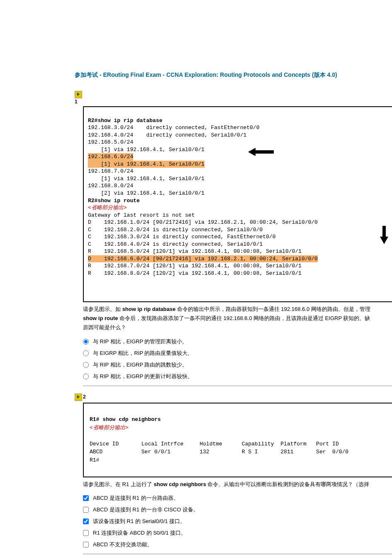 This screenshot has width=392, height=555. Describe the element at coordinates (123, 545) in the screenshot. I see `option-label: ABCD 不支持交换功能。` at that location.